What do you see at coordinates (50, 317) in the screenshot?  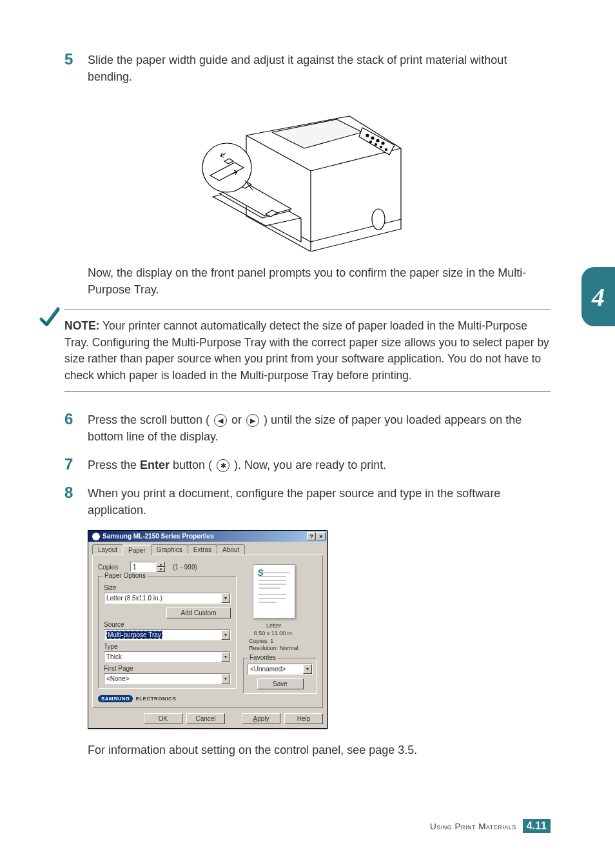 I see `checkmark-icon` at bounding box center [50, 317].